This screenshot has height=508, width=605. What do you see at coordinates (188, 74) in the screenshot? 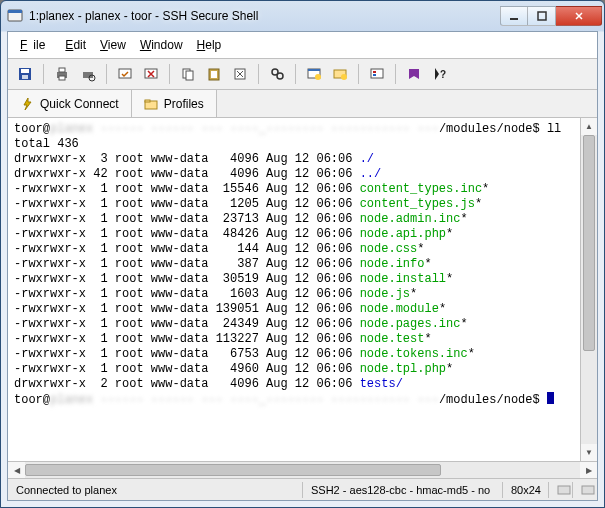
I see `copy-button` at bounding box center [188, 74].